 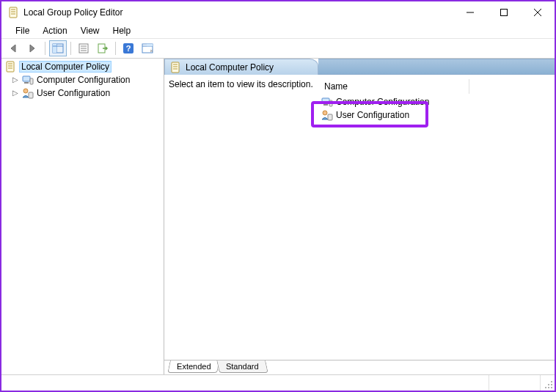 I want to click on tree-item-user-configuration: ▷ User Configuration, so click(x=82, y=93).